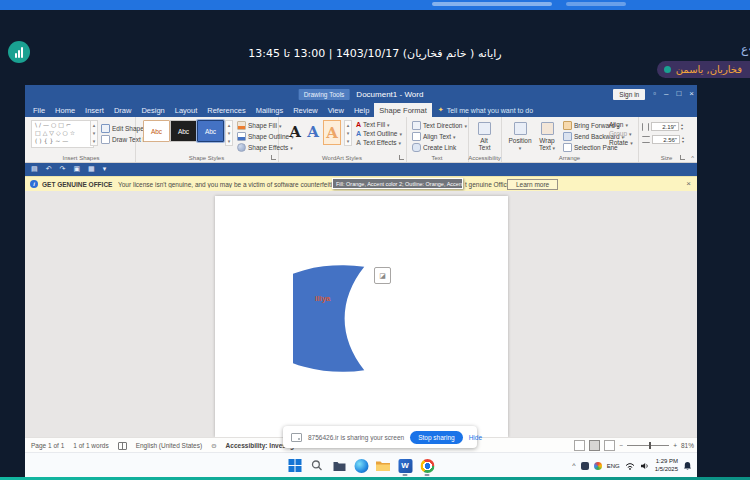 The image size is (750, 480). Describe the element at coordinates (49, 170) in the screenshot. I see `undo-icon: ↶` at that location.